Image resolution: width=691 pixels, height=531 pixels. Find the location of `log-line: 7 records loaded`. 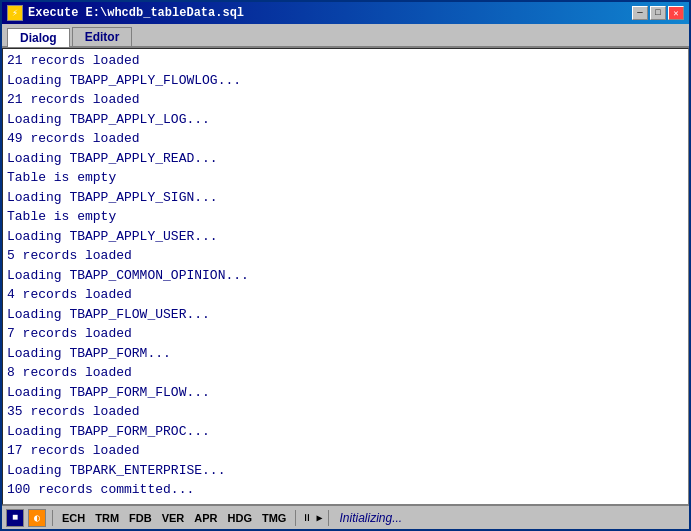

log-line: 7 records loaded is located at coordinates (346, 334).